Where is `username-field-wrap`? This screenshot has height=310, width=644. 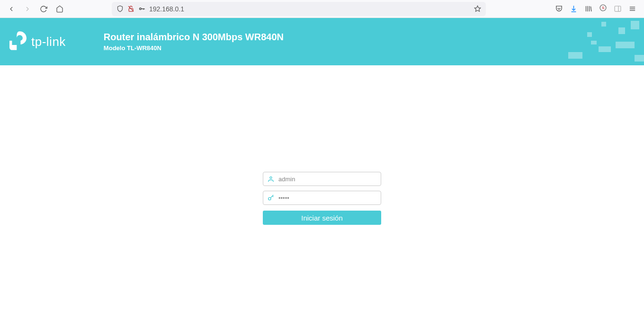 username-field-wrap is located at coordinates (322, 179).